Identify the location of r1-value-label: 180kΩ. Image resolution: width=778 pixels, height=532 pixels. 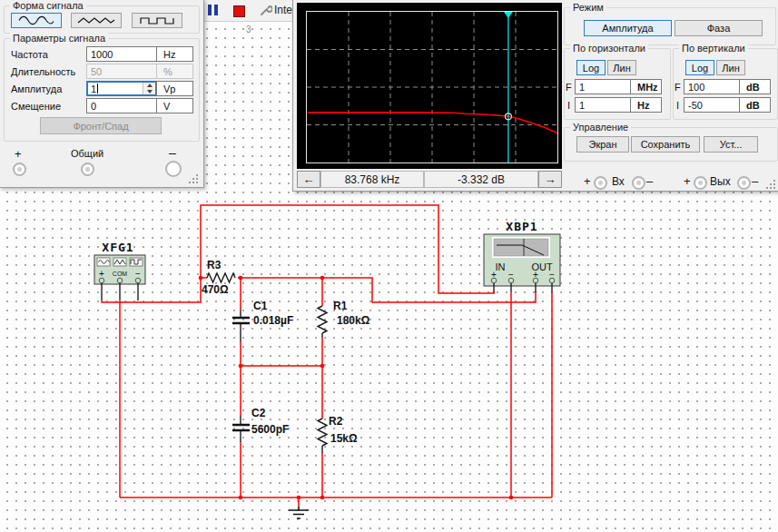
(354, 320).